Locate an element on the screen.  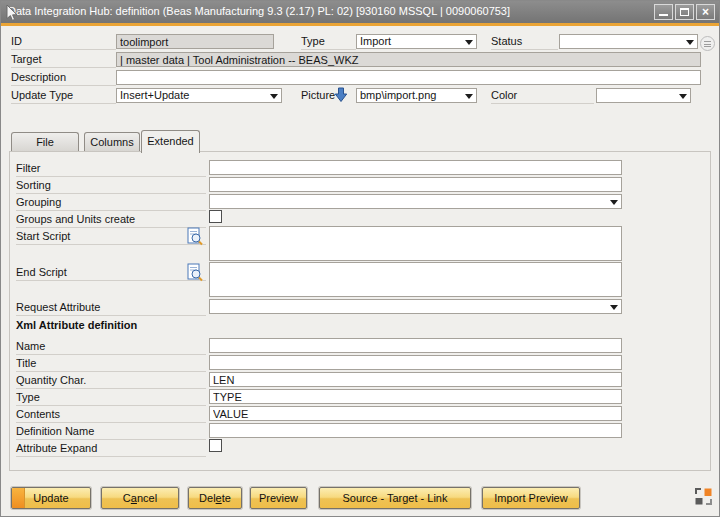
color-dropdown is located at coordinates (644, 96).